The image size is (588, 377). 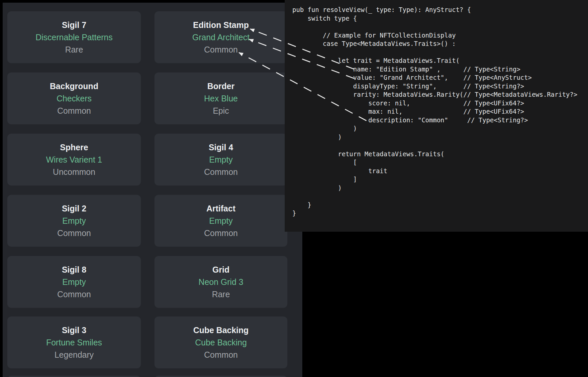 What do you see at coordinates (221, 330) in the screenshot?
I see `trait-name: Cube Backing` at bounding box center [221, 330].